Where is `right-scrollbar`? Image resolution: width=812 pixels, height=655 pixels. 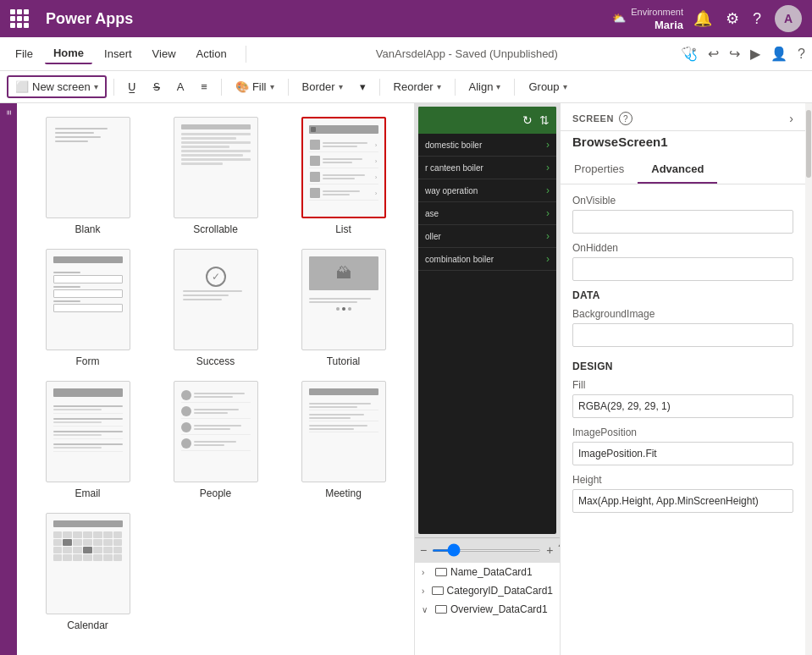 right-scrollbar is located at coordinates (809, 379).